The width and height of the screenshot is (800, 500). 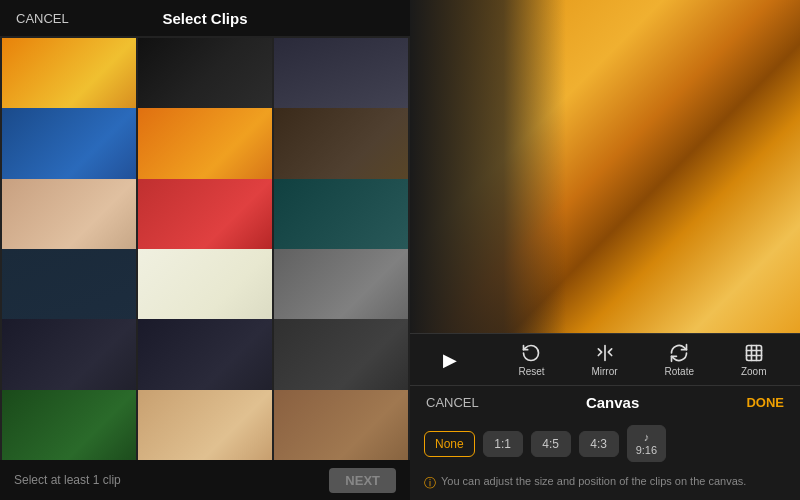 What do you see at coordinates (531, 360) in the screenshot?
I see `reset-button: Reset` at bounding box center [531, 360].